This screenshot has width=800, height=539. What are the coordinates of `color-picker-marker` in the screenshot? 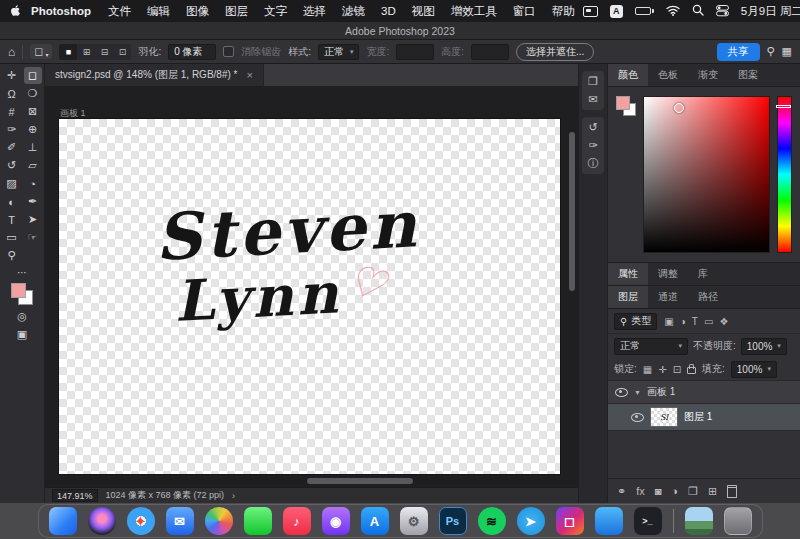 It's located at (679, 108).